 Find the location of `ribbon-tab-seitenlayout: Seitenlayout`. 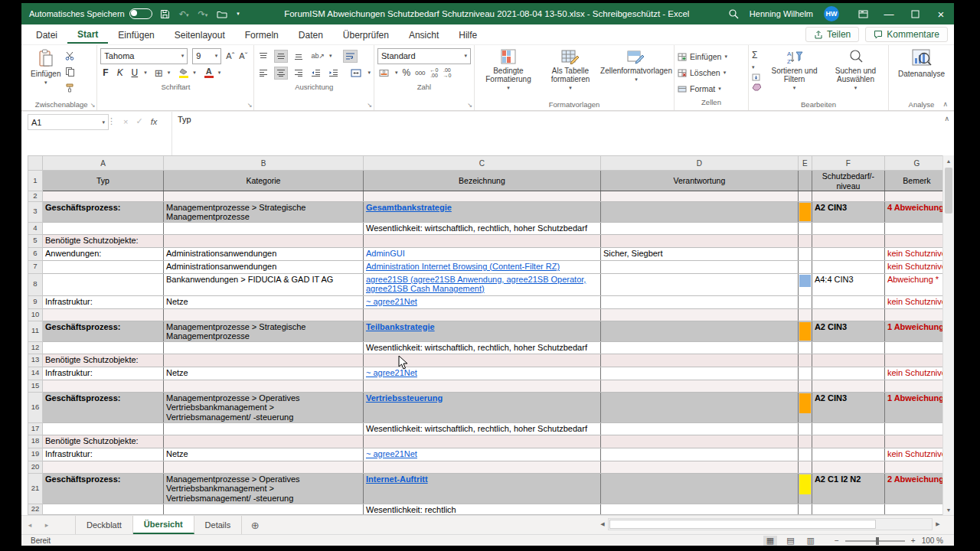

ribbon-tab-seitenlayout: Seitenlayout is located at coordinates (200, 35).